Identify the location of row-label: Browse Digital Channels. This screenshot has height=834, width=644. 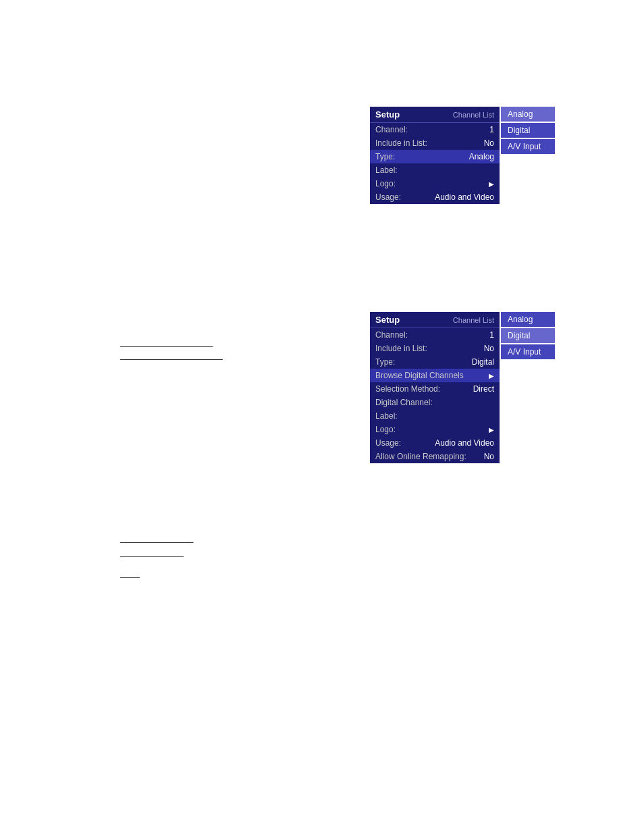
(420, 375).